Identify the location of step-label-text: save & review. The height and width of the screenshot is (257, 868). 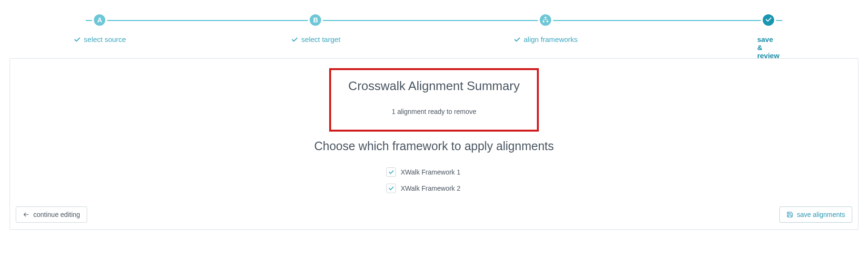
(768, 48).